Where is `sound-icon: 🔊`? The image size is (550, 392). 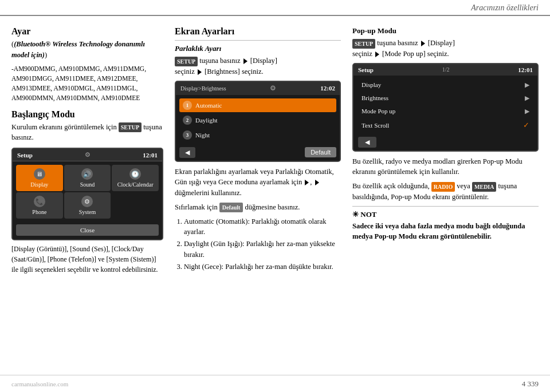 sound-icon: 🔊 is located at coordinates (87, 174).